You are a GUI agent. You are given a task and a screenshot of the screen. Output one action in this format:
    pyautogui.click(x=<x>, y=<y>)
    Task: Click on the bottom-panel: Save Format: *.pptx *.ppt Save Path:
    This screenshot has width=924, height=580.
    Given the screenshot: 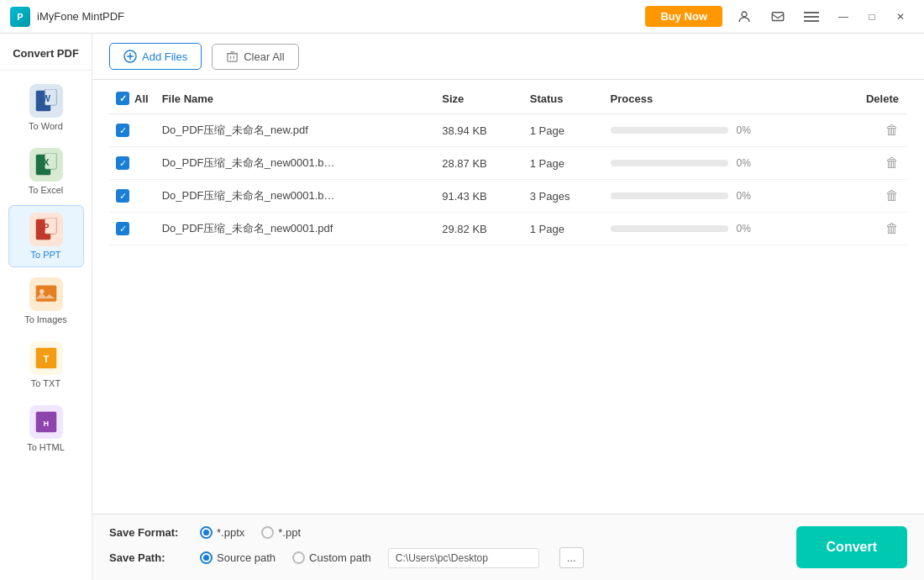 What is the action you would take?
    pyautogui.click(x=508, y=546)
    